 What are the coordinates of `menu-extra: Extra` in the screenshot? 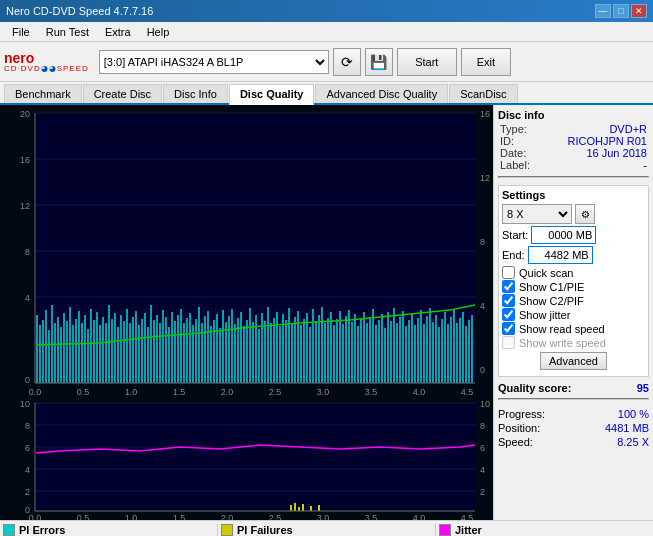 It's located at (118, 32).